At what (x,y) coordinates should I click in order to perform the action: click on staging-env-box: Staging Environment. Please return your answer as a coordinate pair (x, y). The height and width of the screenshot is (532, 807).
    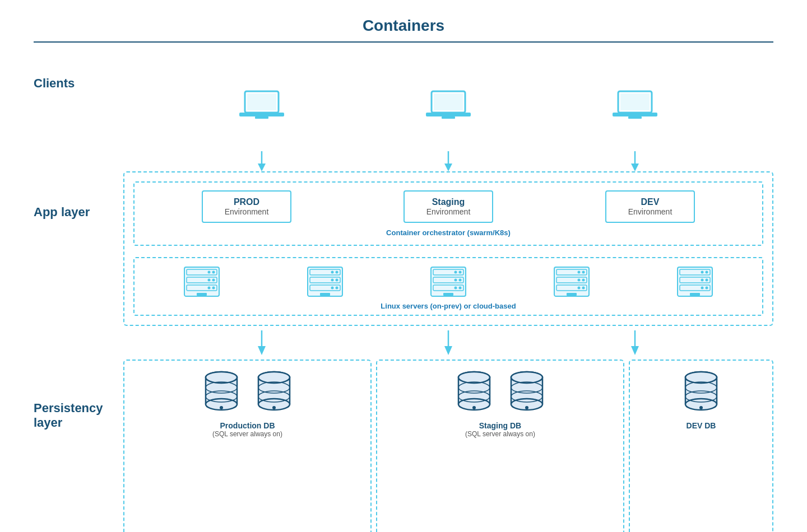
    Looking at the image, I should click on (448, 207).